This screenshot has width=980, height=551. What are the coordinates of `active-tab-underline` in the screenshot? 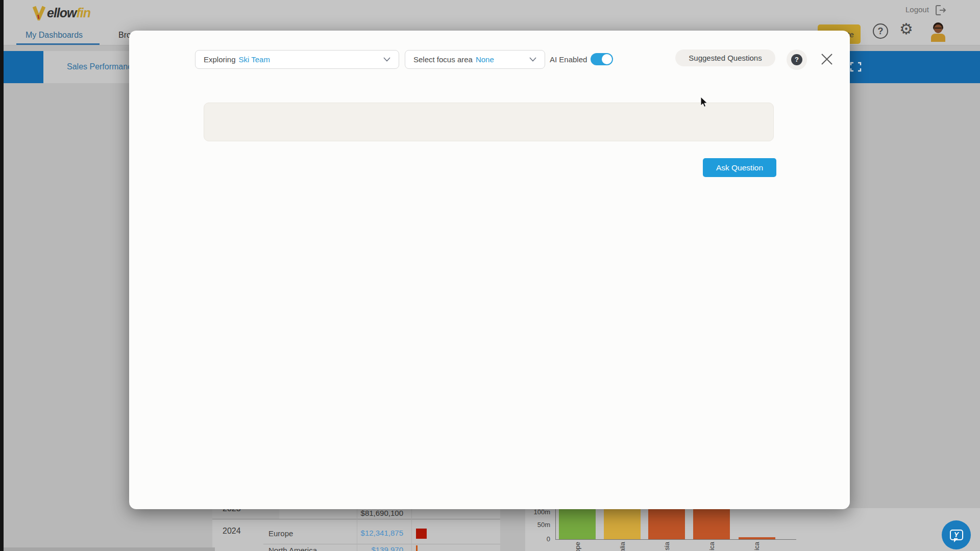 It's located at (58, 44).